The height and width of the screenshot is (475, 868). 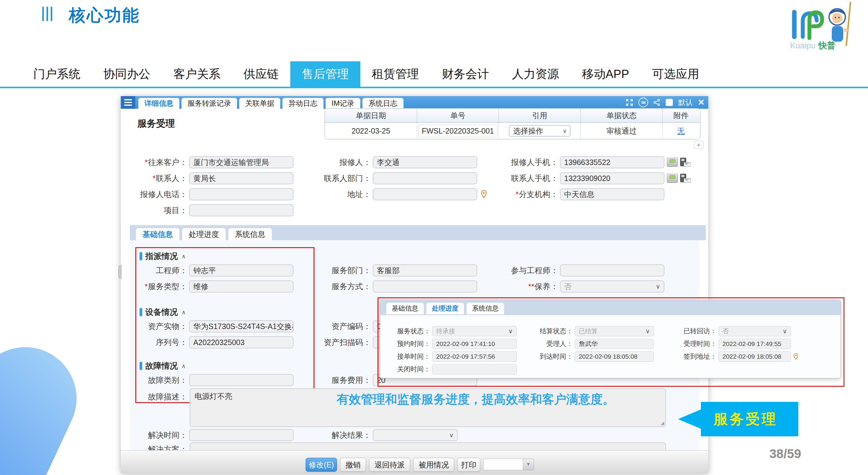 I want to click on im-icon: IM, so click(x=643, y=102).